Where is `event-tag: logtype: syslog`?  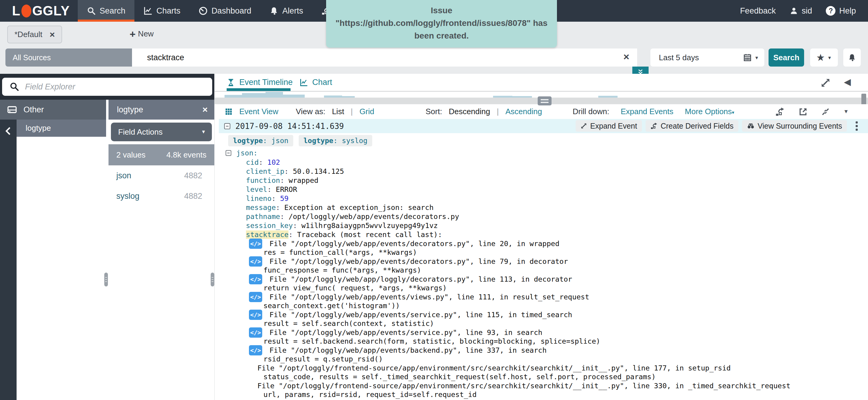
event-tag: logtype: syslog is located at coordinates (336, 141).